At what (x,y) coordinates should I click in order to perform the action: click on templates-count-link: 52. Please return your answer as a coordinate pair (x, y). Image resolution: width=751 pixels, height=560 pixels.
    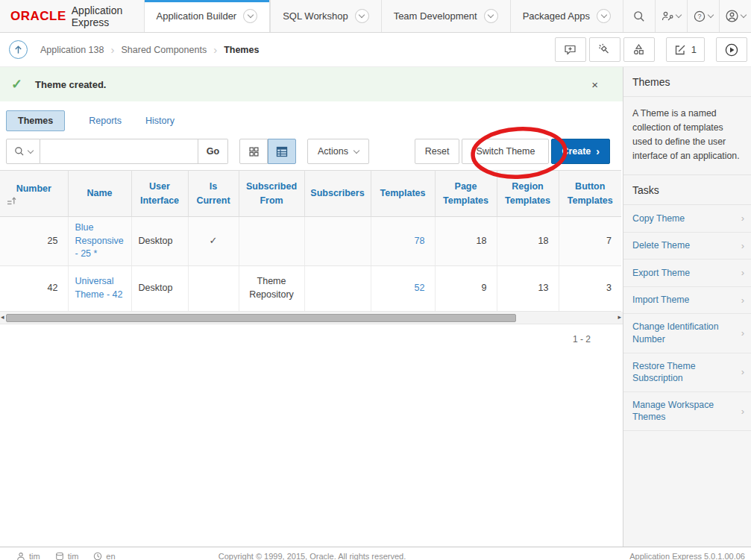
    Looking at the image, I should click on (420, 288).